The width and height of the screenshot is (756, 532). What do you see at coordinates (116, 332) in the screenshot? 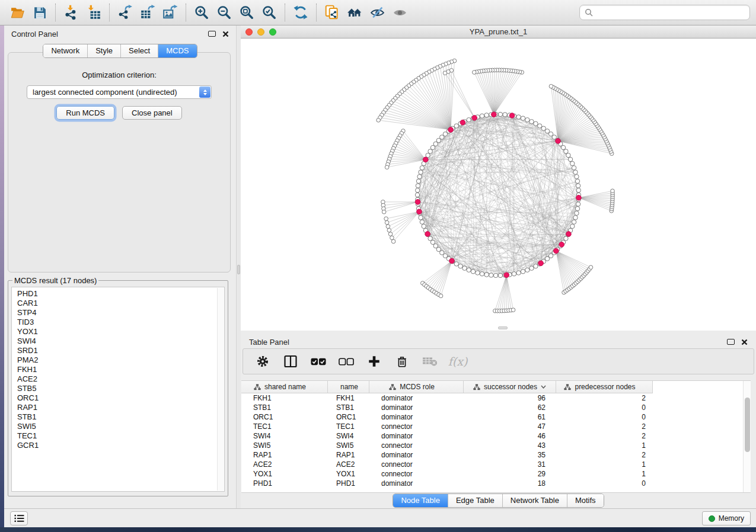
I see `mcds-result-item: YOX1` at bounding box center [116, 332].